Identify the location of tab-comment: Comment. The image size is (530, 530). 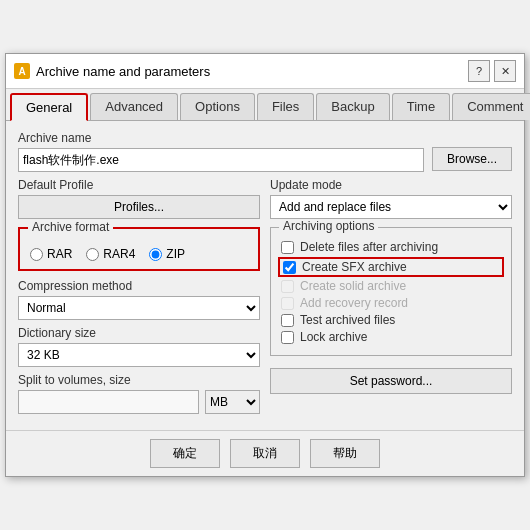
(491, 106).